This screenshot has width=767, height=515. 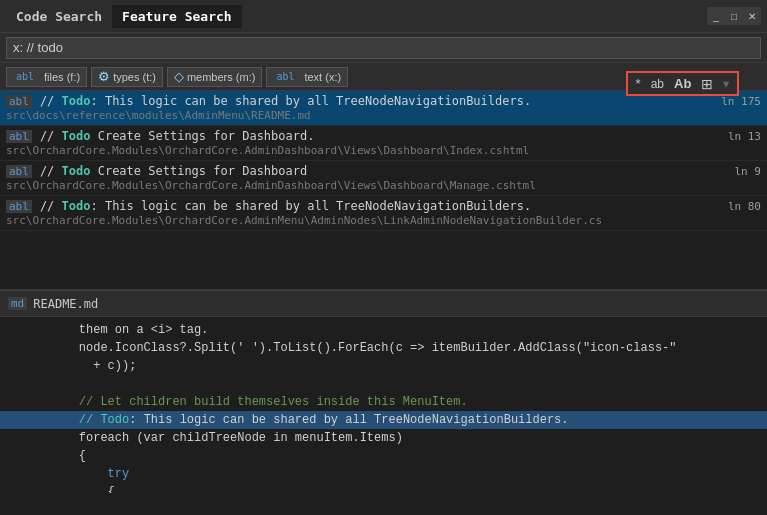 What do you see at coordinates (226, 438) in the screenshot?
I see `line-content: foreach (var childTreeNode in menuItem.I…` at bounding box center [226, 438].